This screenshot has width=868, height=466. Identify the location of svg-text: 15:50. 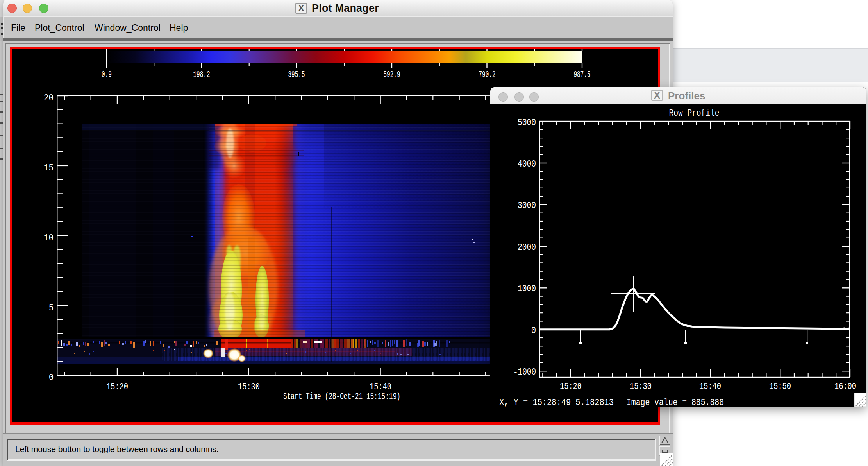
(780, 386).